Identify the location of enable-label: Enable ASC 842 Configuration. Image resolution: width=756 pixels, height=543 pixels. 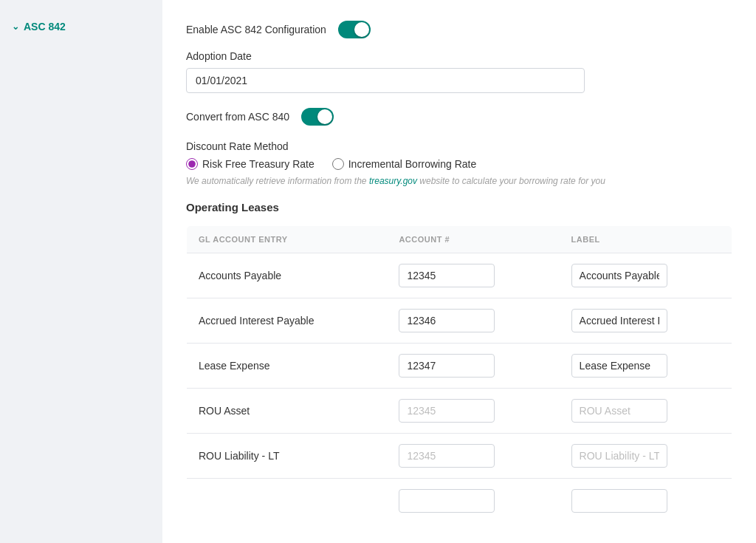
(256, 30).